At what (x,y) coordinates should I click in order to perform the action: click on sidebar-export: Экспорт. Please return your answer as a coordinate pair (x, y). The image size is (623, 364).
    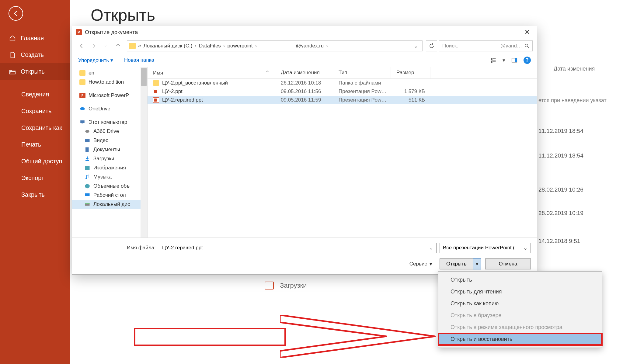
    Looking at the image, I should click on (35, 178).